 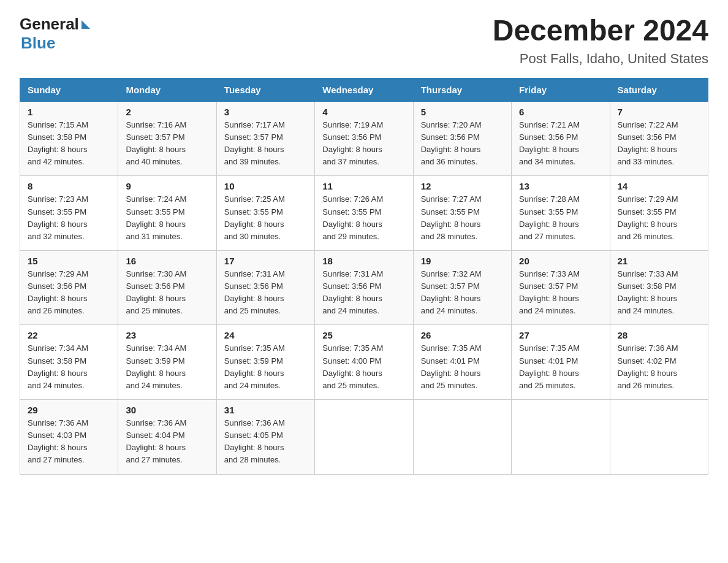 What do you see at coordinates (266, 367) in the screenshot?
I see `day-info: Sunrise: 7:35 AM Sunset: 3:59 PM Dayligh…` at bounding box center [266, 367].